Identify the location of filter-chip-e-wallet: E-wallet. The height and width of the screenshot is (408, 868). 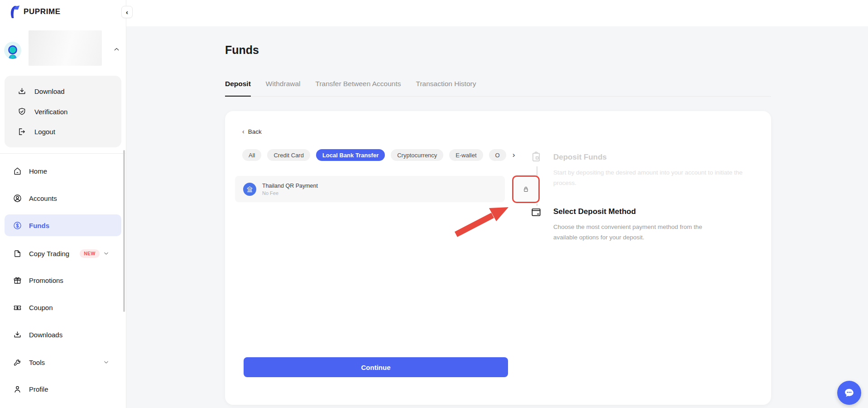
(466, 155).